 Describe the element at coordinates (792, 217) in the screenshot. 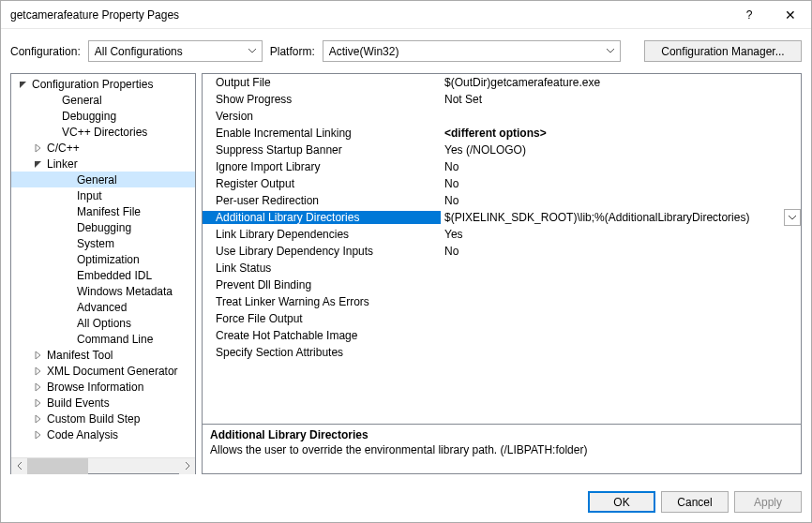

I see `property-dropdown-button` at that location.